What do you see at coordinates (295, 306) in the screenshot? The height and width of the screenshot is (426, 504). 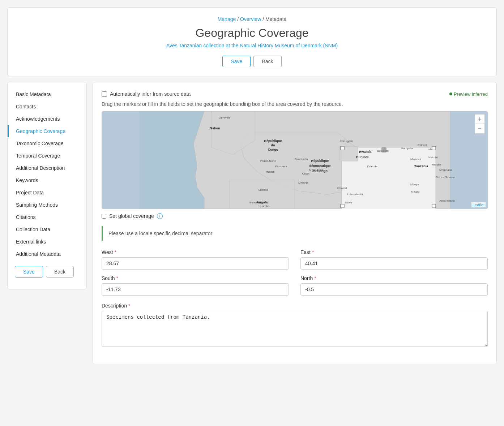 I see `description-label: Description *` at bounding box center [295, 306].